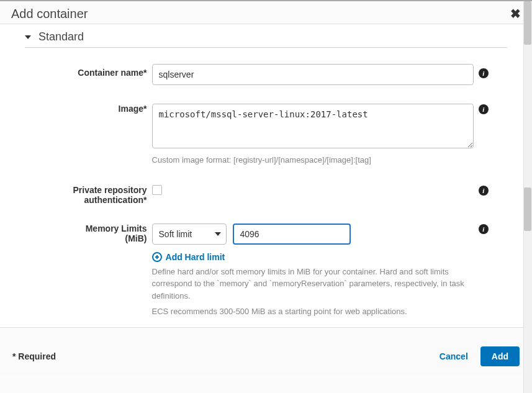  I want to click on required-note: * Required, so click(34, 356).